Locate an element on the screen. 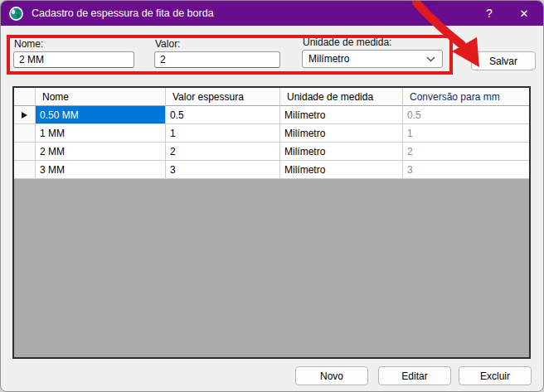 This screenshot has height=392, width=544. table-row: 2 MM 2 Milímetro 2 is located at coordinates (272, 152).